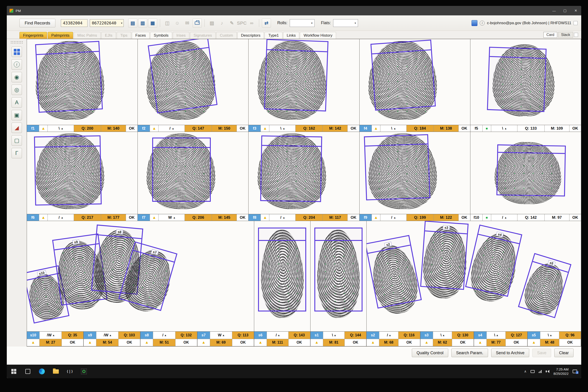 This screenshot has width=588, height=392. What do you see at coordinates (140, 284) in the screenshot?
I see `slap-left-cell-s10: s10s9s8s7s10/W▴Q: 35▲M: 27OKs9/W▴Q: 103▲…` at bounding box center [140, 284].